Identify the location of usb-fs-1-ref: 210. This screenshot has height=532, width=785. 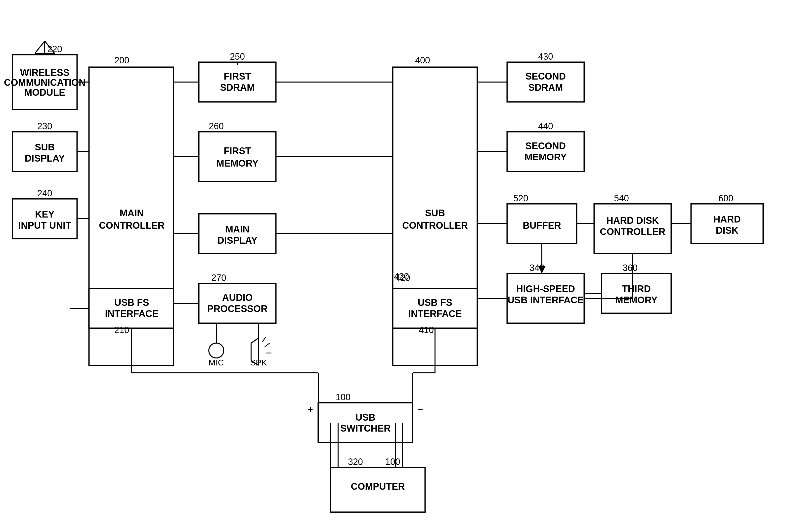
(122, 330).